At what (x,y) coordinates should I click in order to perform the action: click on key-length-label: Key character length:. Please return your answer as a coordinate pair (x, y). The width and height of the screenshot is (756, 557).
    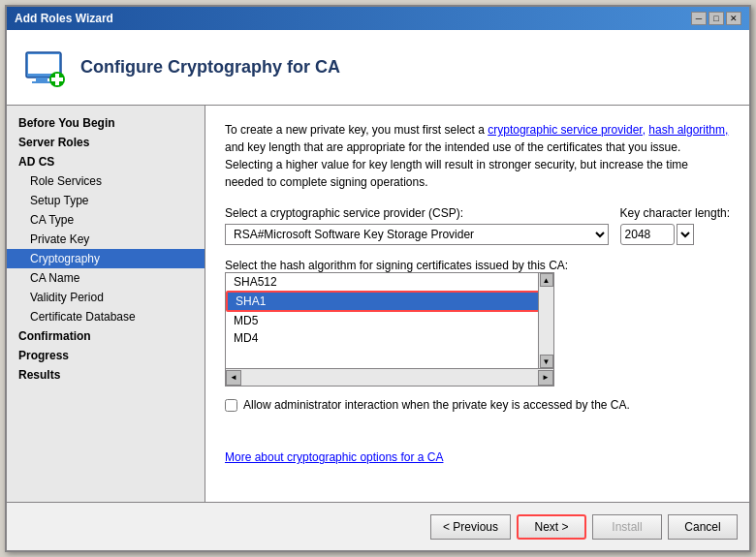
    Looking at the image, I should click on (675, 213).